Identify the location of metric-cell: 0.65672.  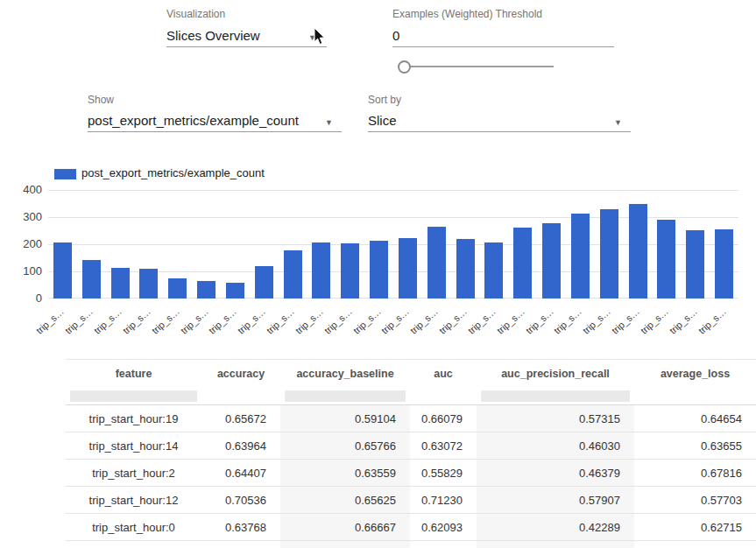
(241, 418).